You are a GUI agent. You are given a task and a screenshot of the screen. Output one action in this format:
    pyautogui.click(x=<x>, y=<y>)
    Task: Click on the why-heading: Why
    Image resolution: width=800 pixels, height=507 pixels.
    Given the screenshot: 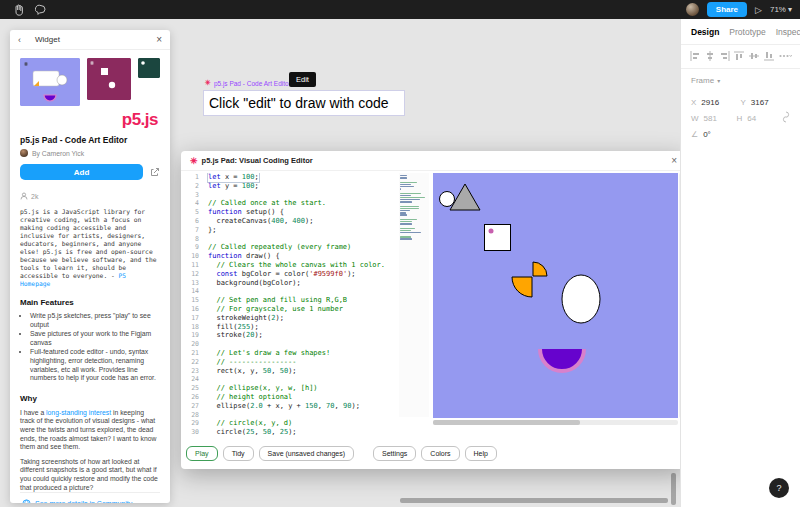 What is the action you would take?
    pyautogui.click(x=90, y=398)
    